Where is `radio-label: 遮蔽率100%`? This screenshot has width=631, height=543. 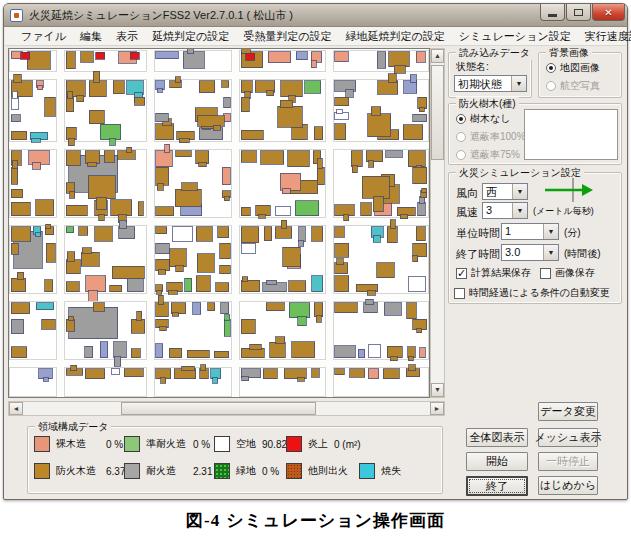
radio-label: 遮蔽率100% is located at coordinates (498, 137).